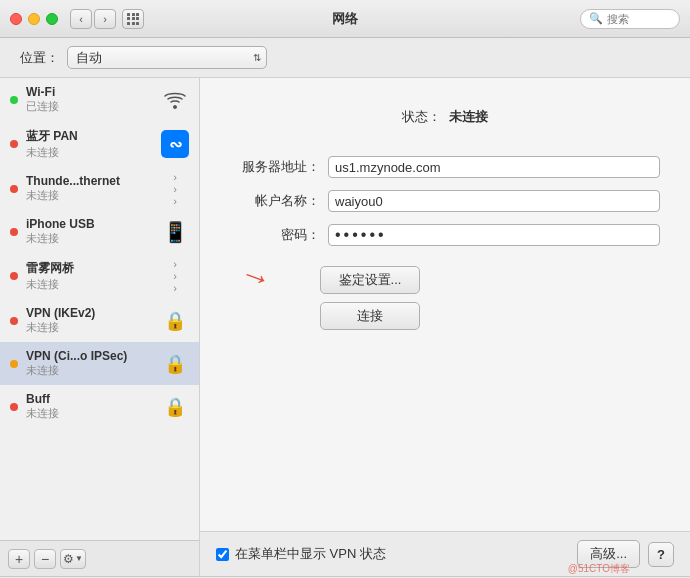 This screenshot has height=578, width=690. I want to click on item-status-buff: 未连接, so click(90, 414).